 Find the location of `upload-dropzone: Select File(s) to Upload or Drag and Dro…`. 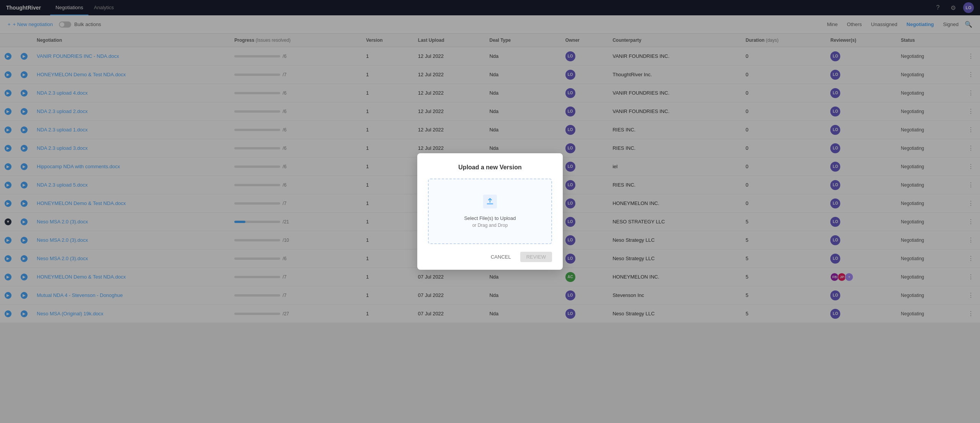

upload-dropzone: Select File(s) to Upload or Drag and Dro… is located at coordinates (490, 212).